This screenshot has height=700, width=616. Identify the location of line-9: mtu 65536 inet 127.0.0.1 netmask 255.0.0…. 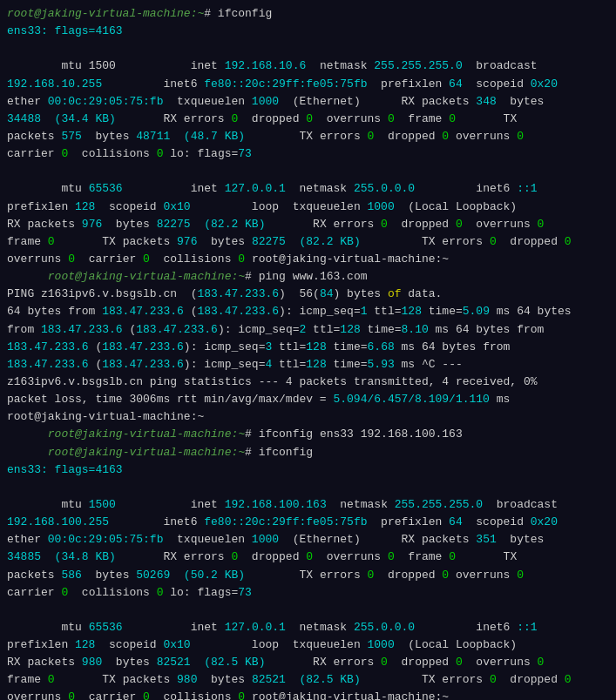
(308, 189).